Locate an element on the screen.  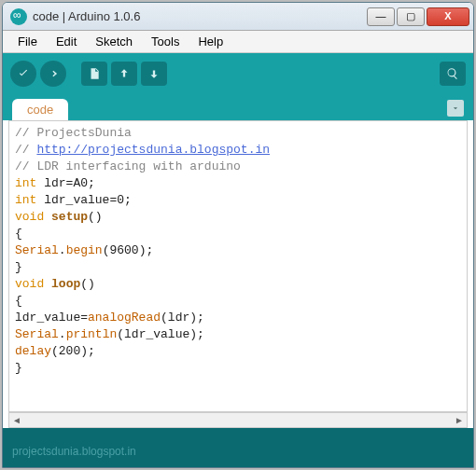
arrow-right-icon is located at coordinates (53, 74).